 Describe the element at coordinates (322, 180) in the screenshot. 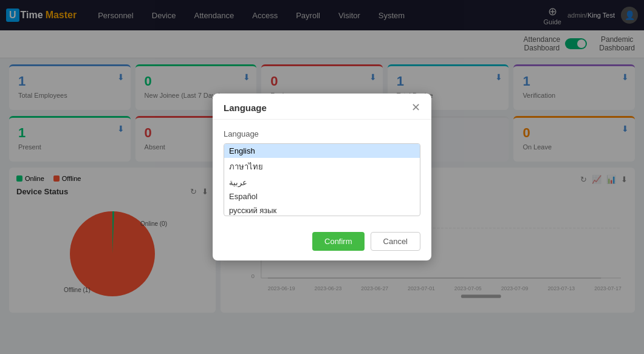

I see `language-listbox: English ภาษาไทย عربية Español русский яз…` at that location.